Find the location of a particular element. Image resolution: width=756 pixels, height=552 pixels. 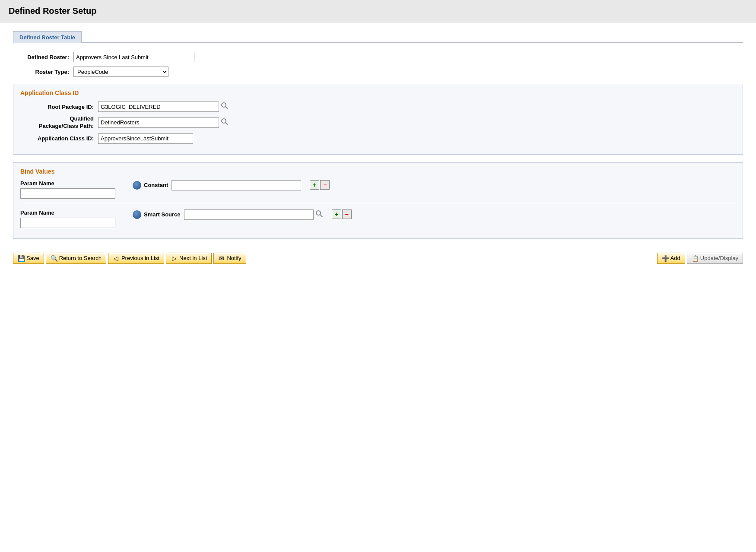

return-to-search-button: 🔍 Return to Search is located at coordinates (76, 258).